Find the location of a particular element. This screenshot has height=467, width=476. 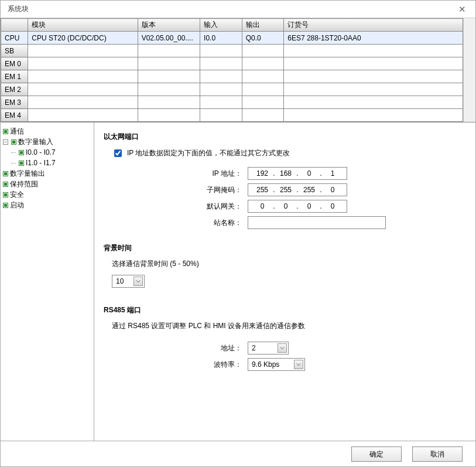

row-slot: EM 1 is located at coordinates (15, 77).